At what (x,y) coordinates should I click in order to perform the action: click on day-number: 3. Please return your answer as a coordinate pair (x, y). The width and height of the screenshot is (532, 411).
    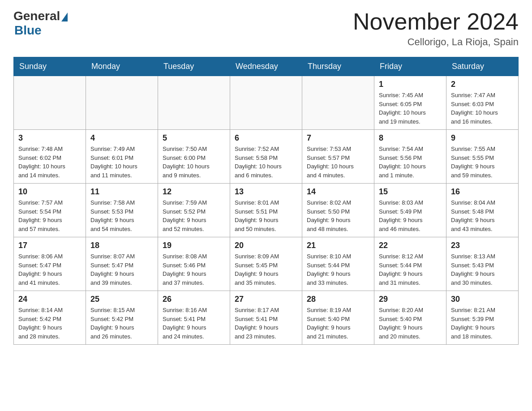
    Looking at the image, I should click on (50, 138).